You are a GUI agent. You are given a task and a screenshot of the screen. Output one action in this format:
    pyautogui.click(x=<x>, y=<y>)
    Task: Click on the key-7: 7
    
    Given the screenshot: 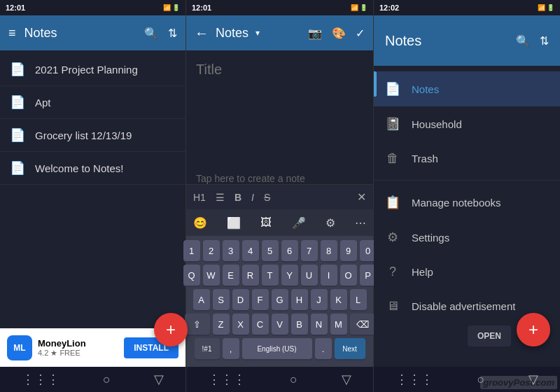 What is the action you would take?
    pyautogui.click(x=309, y=251)
    